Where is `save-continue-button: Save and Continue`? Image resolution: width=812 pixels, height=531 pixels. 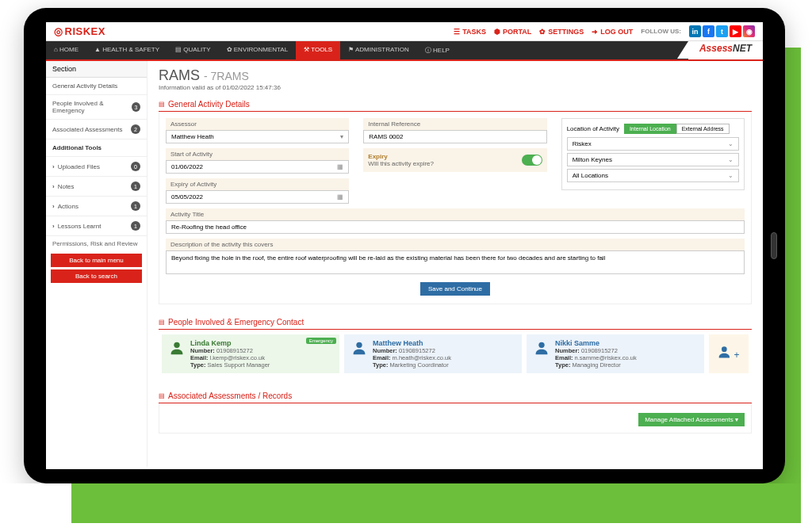 save-continue-button: Save and Continue is located at coordinates (455, 288).